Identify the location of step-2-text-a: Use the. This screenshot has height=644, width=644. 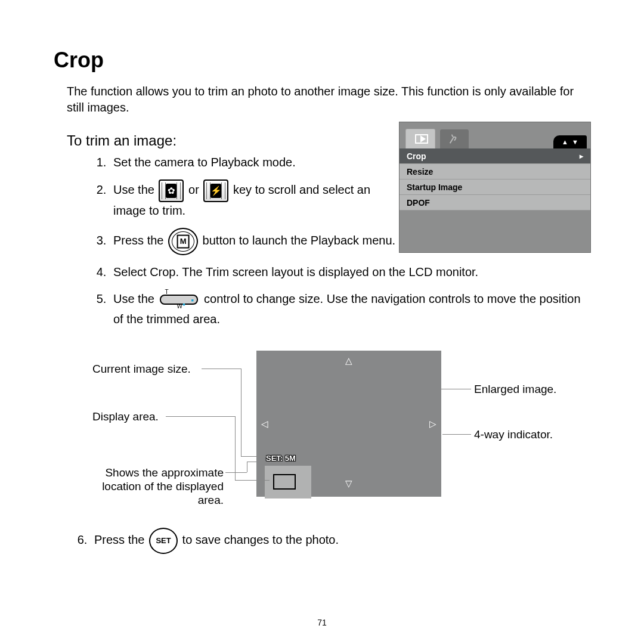
(135, 190).